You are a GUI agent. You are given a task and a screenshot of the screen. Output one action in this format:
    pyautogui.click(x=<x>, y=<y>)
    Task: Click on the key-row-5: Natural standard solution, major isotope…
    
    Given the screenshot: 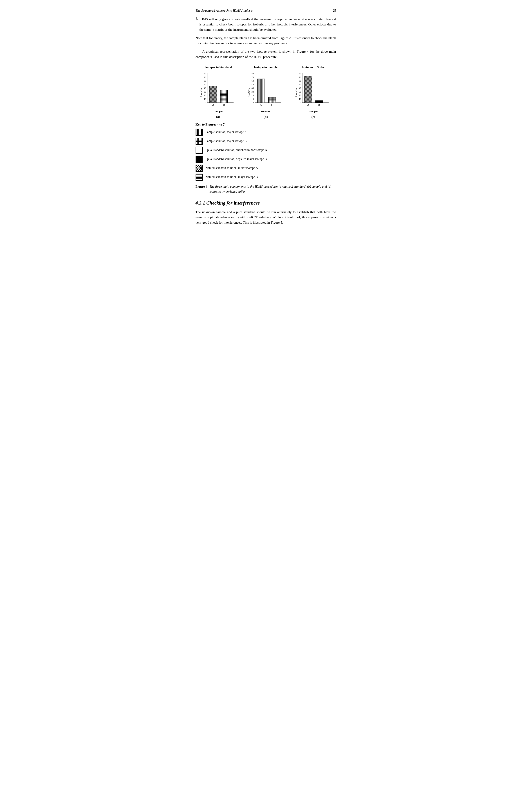 What is the action you would take?
    pyautogui.click(x=266, y=177)
    